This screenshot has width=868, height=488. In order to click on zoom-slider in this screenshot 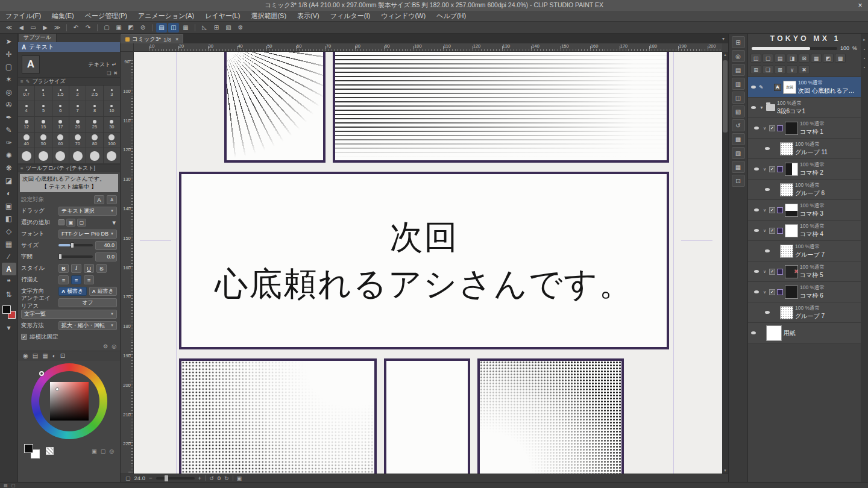, I will do `click(175, 478)`.